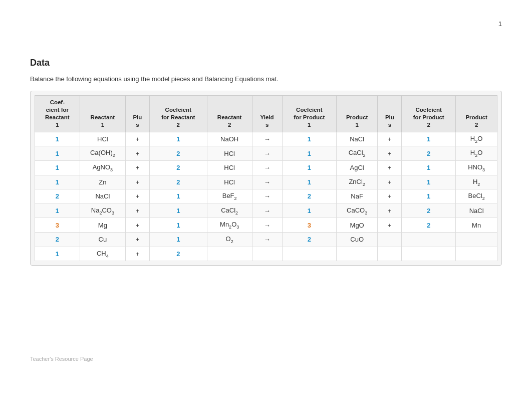  What do you see at coordinates (357, 254) in the screenshot?
I see `product1` at bounding box center [357, 254].